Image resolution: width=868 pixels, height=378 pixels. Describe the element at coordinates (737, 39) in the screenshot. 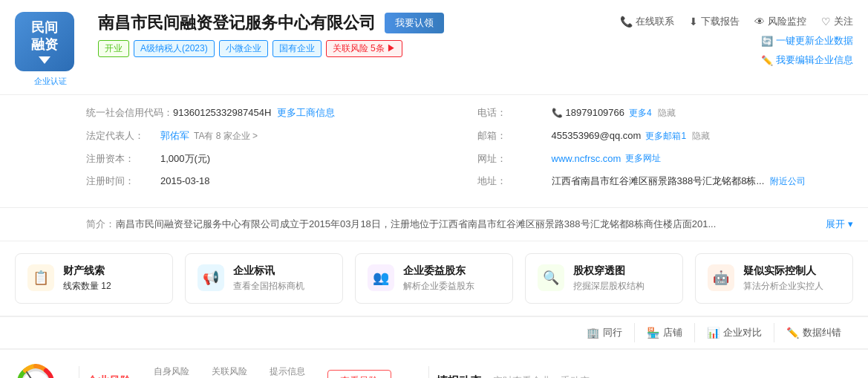

I see `header-right: 📞 在线联系 ⬇ 下载报告 👁 风险监控 ♡ 关注 🔄 一键更新企业` at that location.